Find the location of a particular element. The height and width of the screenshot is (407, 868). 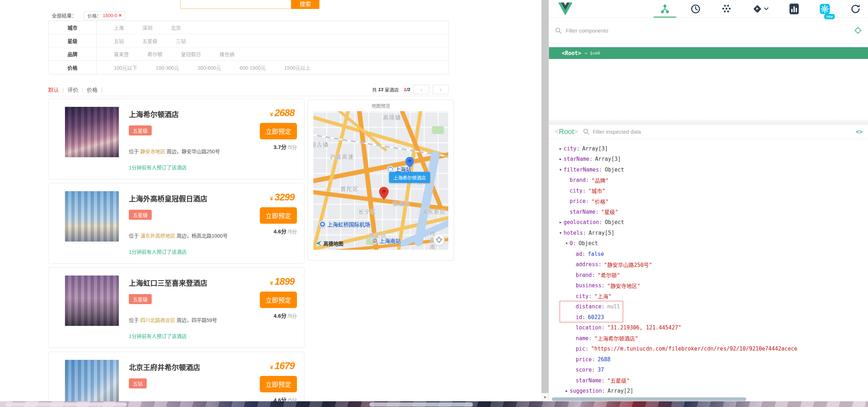

scrollbar-thumb is located at coordinates (545, 197).